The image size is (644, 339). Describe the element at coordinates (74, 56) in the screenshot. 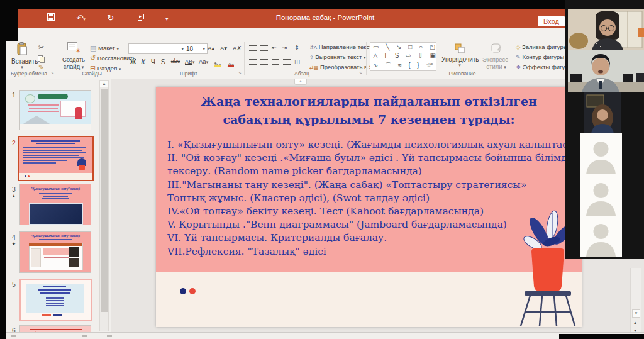

I see `new-slide-button: ✶ Создать слайд ▾` at that location.